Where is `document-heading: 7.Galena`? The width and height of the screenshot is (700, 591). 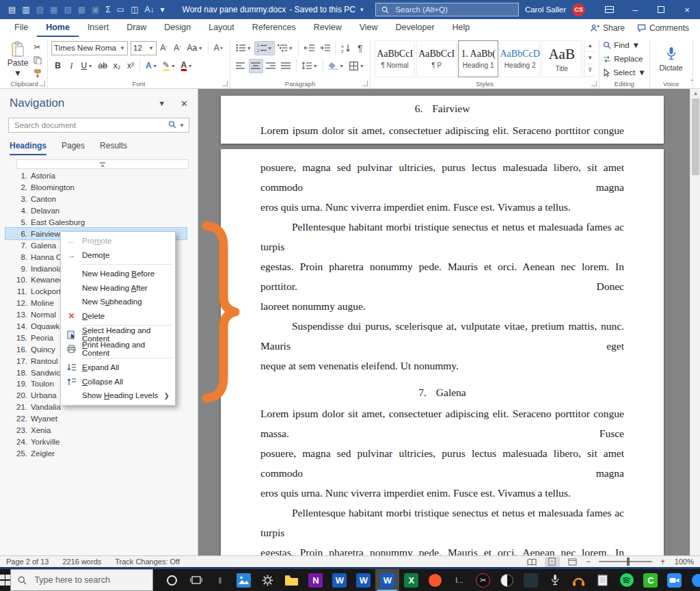
document-heading: 7.Galena is located at coordinates (442, 393).